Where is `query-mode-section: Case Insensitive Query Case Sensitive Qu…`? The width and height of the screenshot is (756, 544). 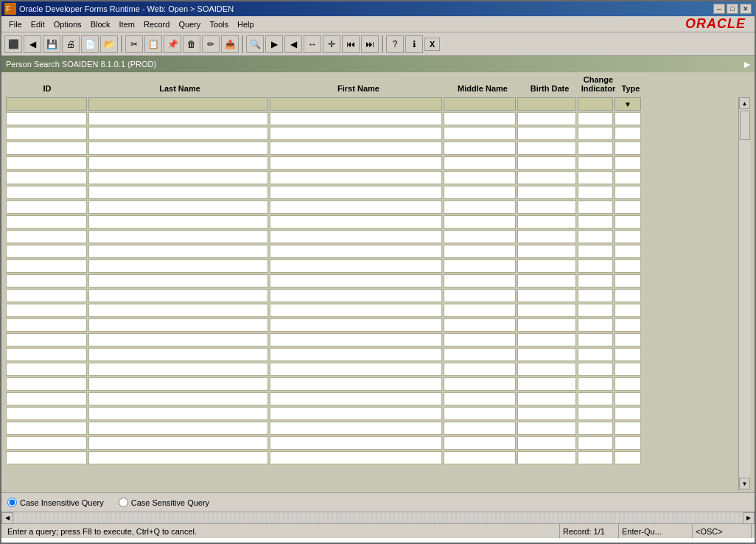 query-mode-section: Case Insensitive Query Case Sensitive Qu… is located at coordinates (378, 502).